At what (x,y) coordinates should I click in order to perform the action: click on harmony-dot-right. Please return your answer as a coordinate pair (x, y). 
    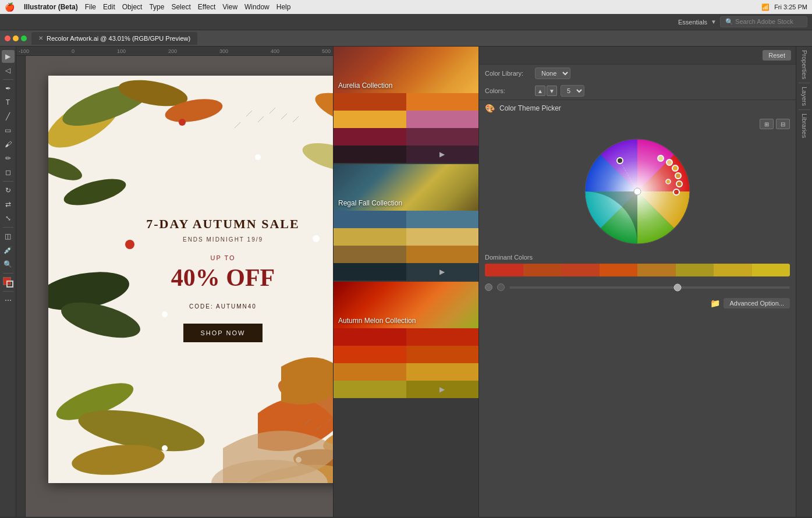
    Looking at the image, I should click on (501, 288).